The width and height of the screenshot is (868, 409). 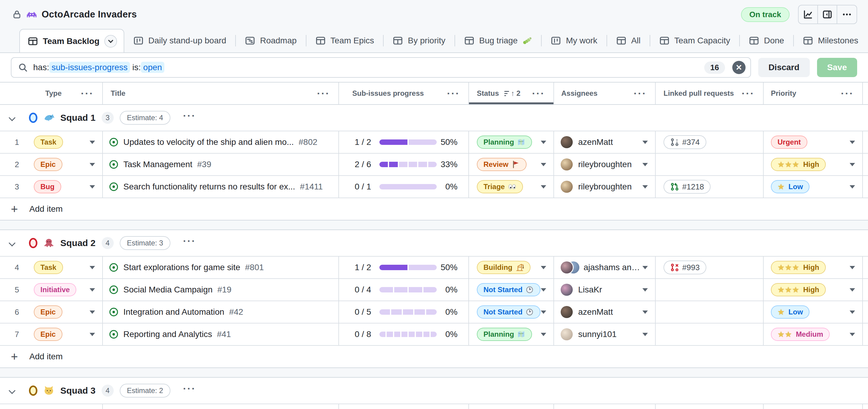 I want to click on column-header-assignees: Assignees···, so click(x=605, y=94).